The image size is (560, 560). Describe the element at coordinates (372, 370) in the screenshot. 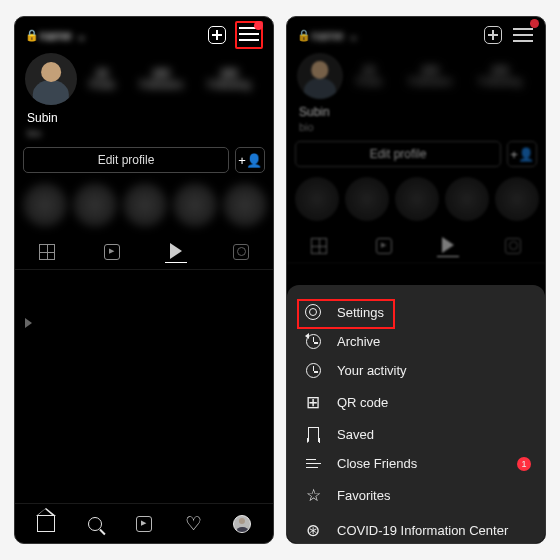

I see `menu-label: Your activity` at that location.